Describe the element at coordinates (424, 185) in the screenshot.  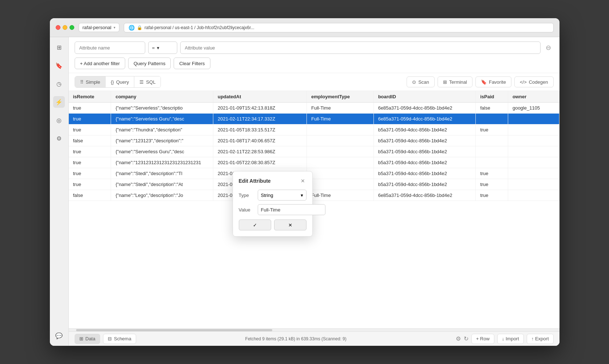
I see `cell-7-4: b5a371-059d-4dcc-856b-1bd4e2` at that location.